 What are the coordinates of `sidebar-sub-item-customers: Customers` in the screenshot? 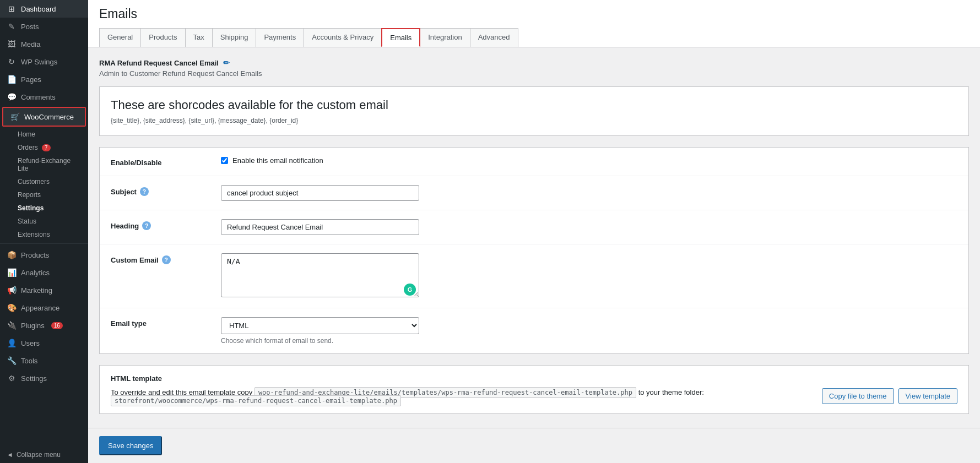 It's located at (44, 182).